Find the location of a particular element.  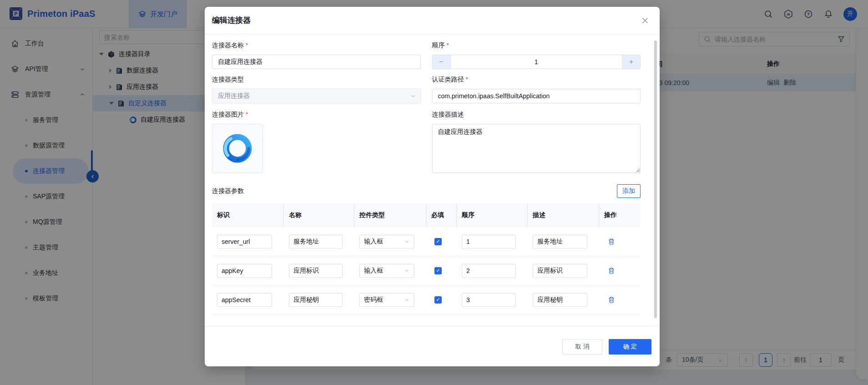

col-key: 标识 is located at coordinates (248, 215).